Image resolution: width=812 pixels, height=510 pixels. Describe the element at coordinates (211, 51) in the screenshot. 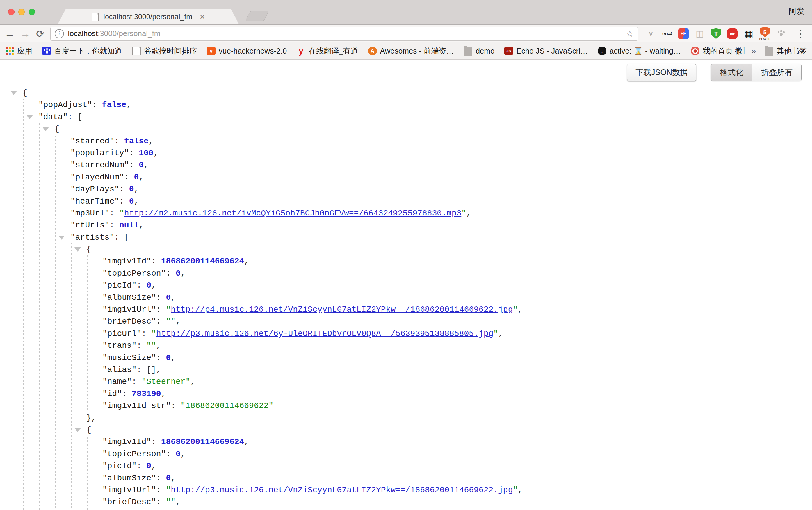

I see `square-icon-shape: v` at that location.